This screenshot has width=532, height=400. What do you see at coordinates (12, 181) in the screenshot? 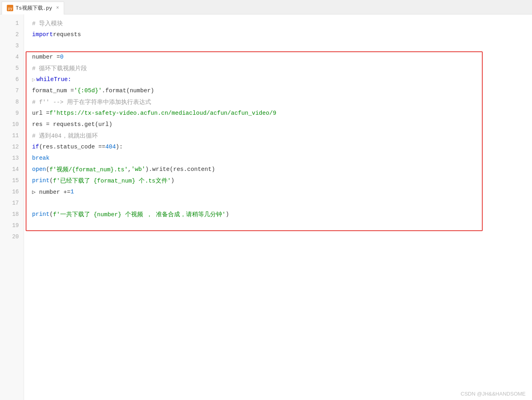
I see `line-number: 15` at bounding box center [12, 181].